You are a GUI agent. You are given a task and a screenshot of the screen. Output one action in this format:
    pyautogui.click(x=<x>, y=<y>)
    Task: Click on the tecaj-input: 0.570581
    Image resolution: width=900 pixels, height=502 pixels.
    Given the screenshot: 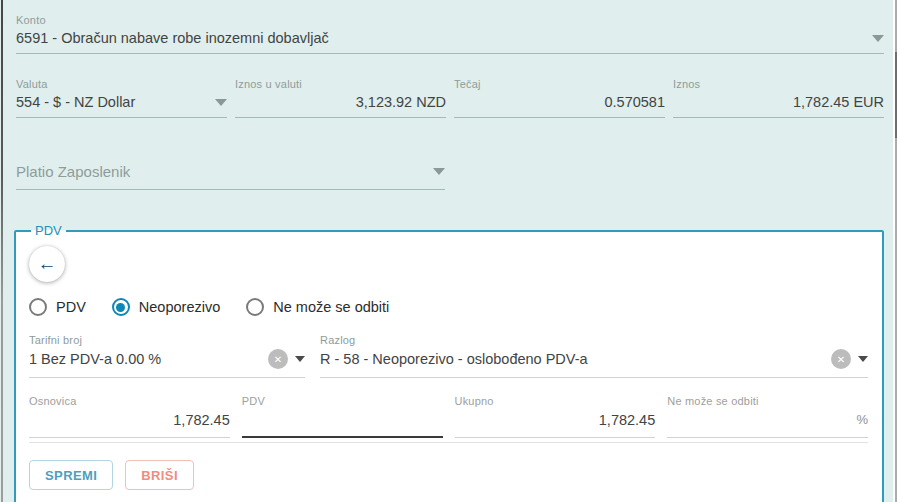 What is the action you would take?
    pyautogui.click(x=560, y=106)
    